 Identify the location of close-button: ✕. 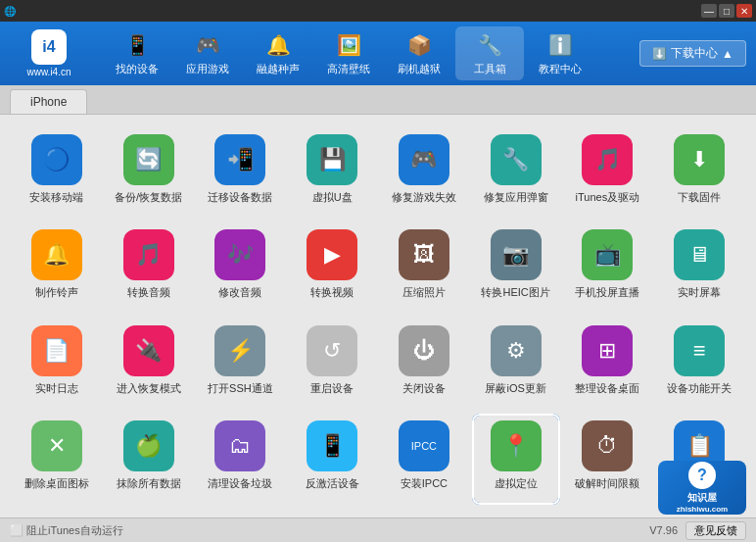
(744, 11).